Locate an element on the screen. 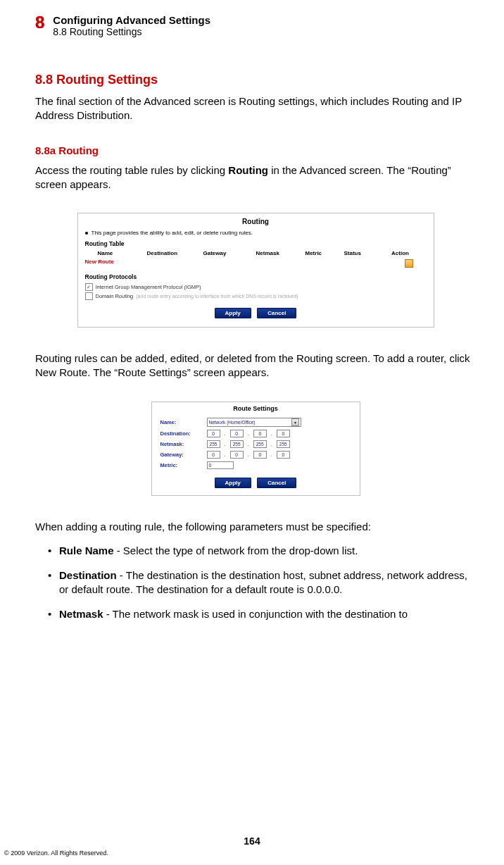  routing-table-header: Name Destination Gateway Netmask Metric … is located at coordinates (256, 254).